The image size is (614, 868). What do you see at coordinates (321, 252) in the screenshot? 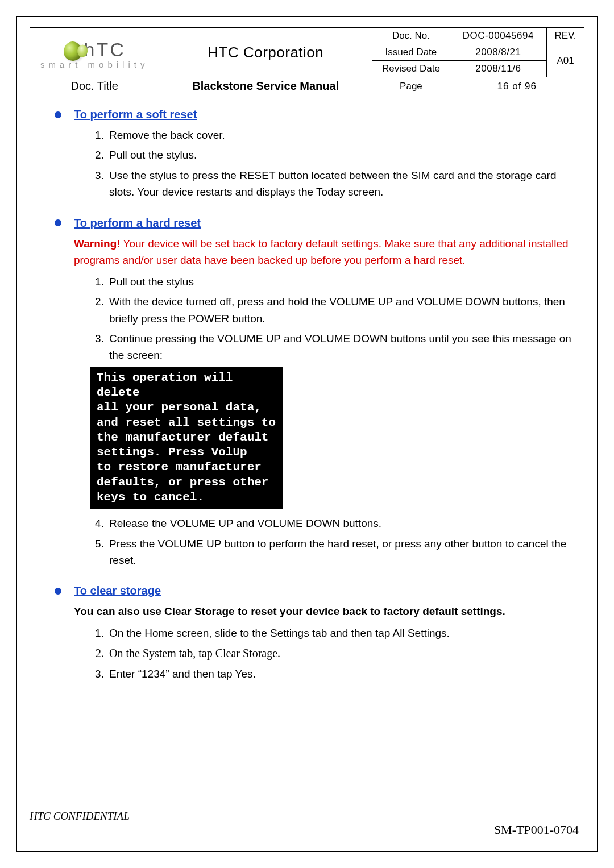
I see `warning-text: Your device will be set back to factory …` at bounding box center [321, 252].